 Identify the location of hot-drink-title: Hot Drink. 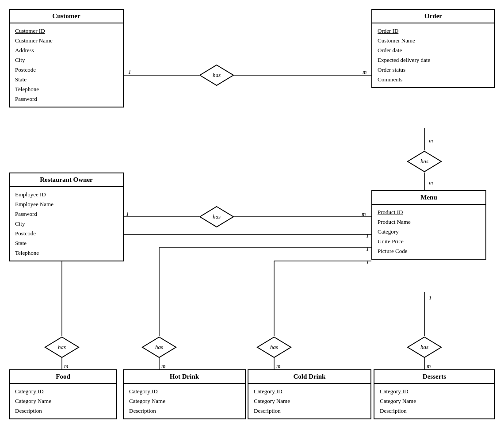
(184, 377).